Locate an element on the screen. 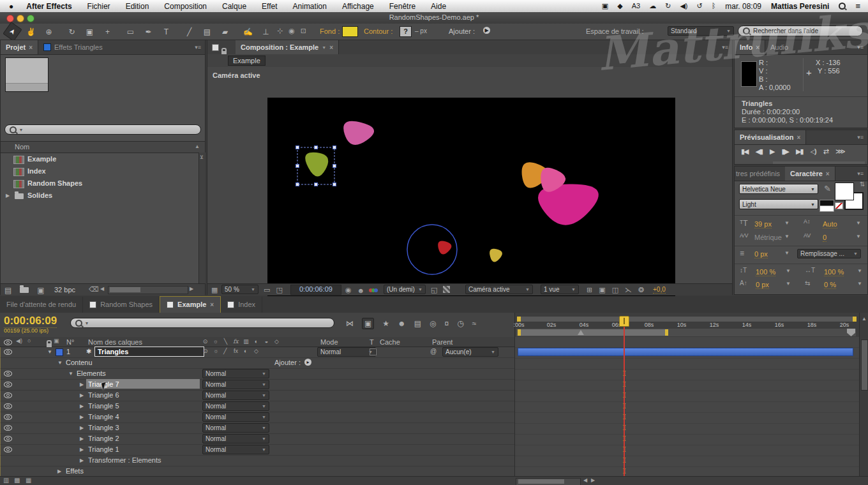  current-time-display: 0:00:06:09 is located at coordinates (31, 322).